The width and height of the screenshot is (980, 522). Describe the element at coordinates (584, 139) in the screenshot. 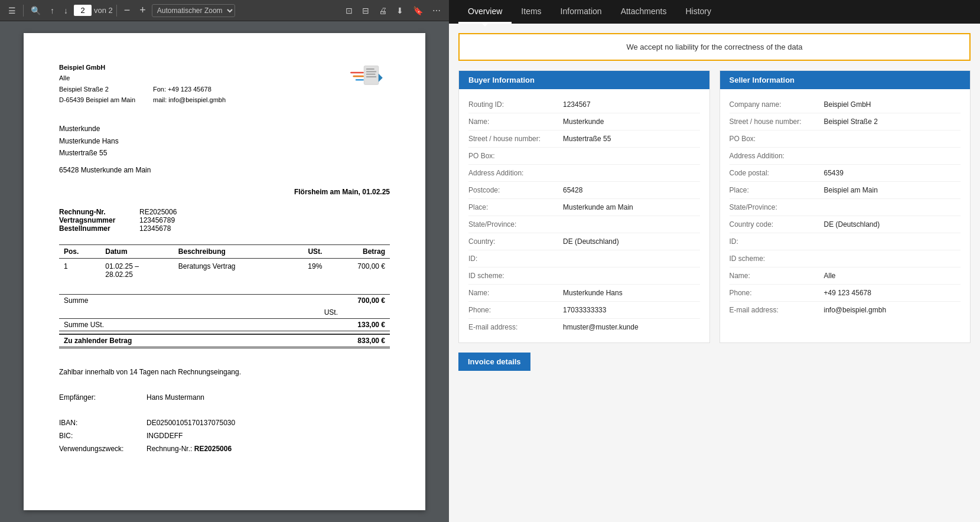

I see `buyer-street-row: Street / house number: Mustertraße 55` at that location.